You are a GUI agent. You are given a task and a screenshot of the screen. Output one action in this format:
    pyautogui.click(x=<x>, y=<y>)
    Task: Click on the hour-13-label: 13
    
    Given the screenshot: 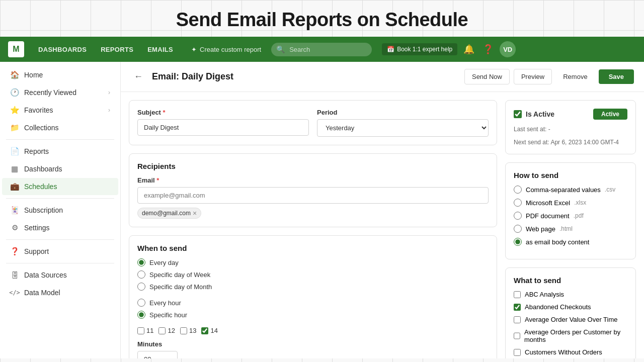 What is the action you would take?
    pyautogui.click(x=193, y=331)
    